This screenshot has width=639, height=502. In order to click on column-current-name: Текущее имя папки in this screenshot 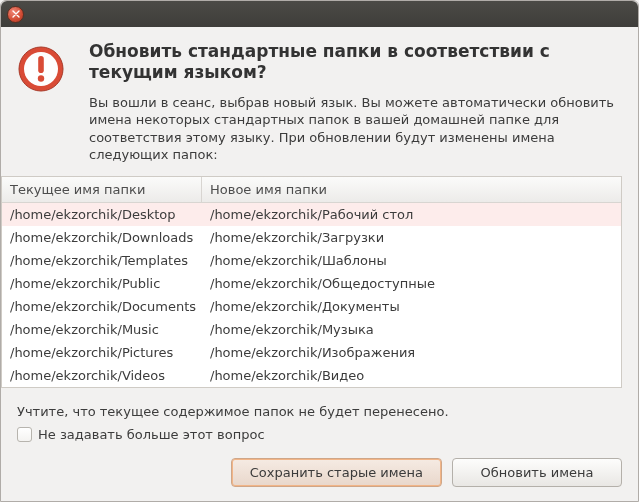, I will do `click(102, 190)`.